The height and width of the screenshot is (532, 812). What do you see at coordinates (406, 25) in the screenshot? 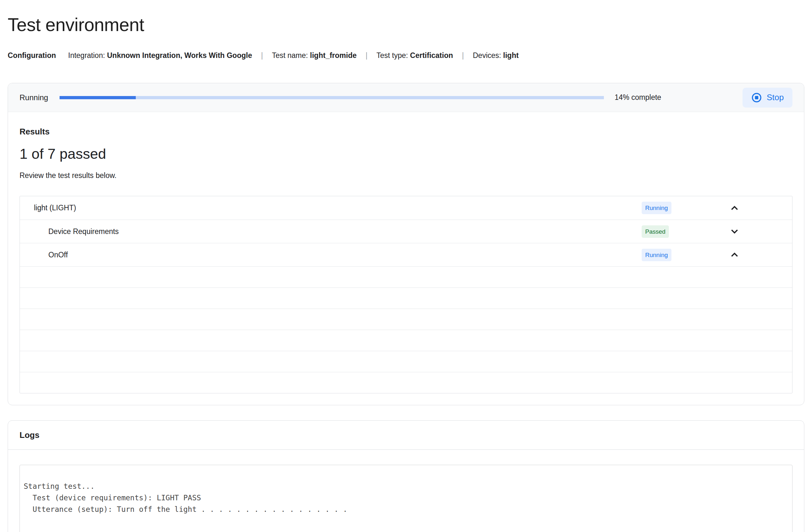
I see `page-title: Test environment` at bounding box center [406, 25].